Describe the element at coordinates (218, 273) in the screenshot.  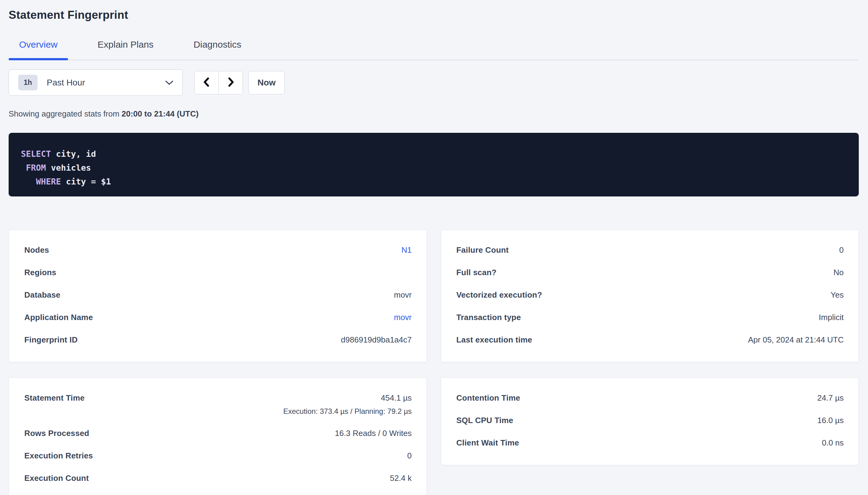
I see `table-row: Regions` at that location.